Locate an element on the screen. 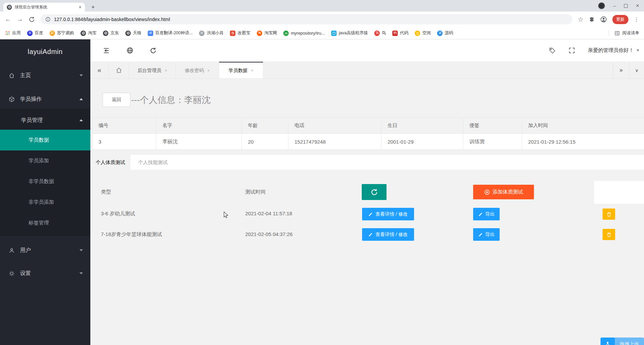  window-maximize-icon is located at coordinates (626, 6).